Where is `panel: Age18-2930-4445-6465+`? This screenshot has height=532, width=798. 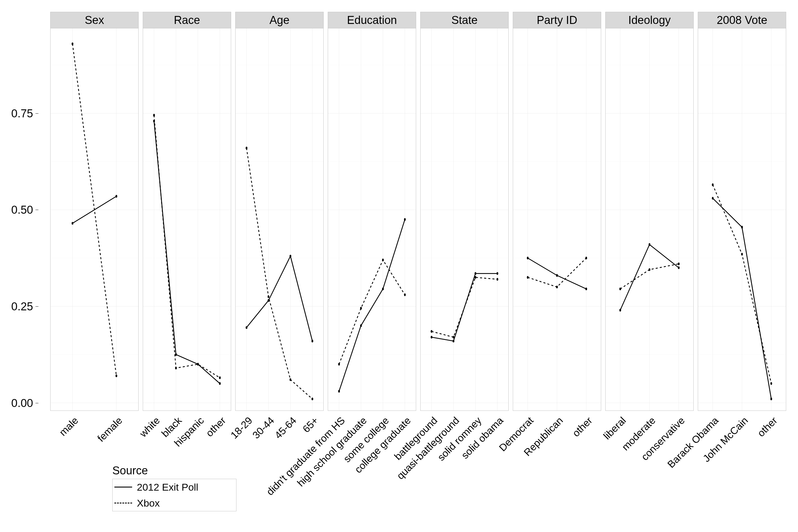
panel: Age18-2930-4445-6465+ is located at coordinates (280, 211).